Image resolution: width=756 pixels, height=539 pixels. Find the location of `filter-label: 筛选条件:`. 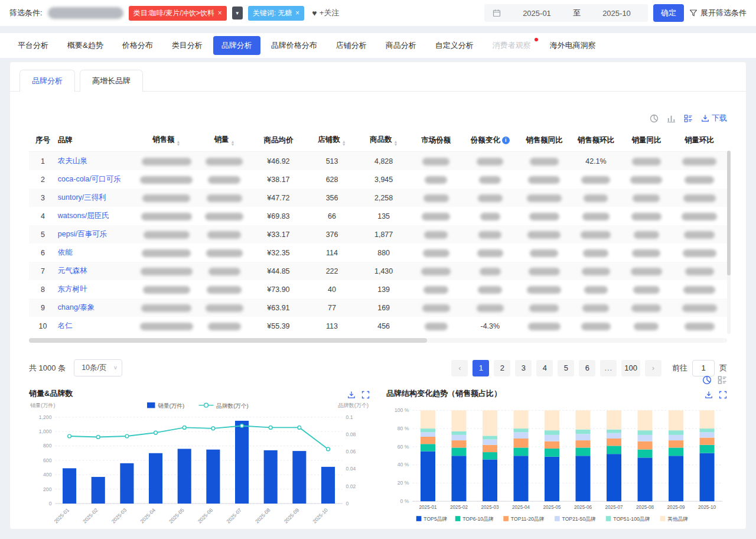

filter-label: 筛选条件: is located at coordinates (26, 13).